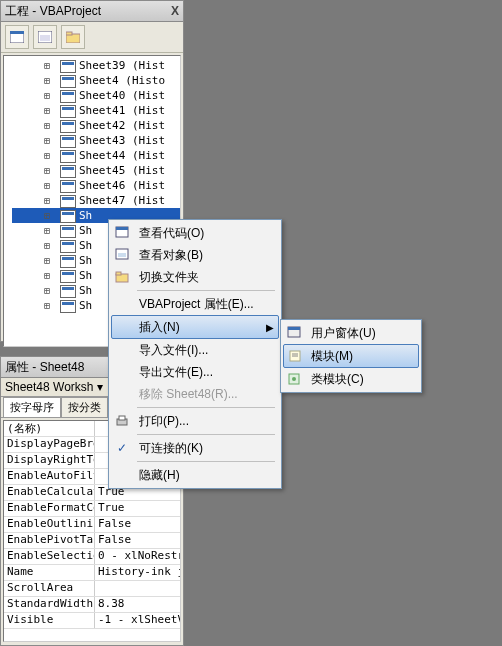 The image size is (502, 646). What do you see at coordinates (96, 66) in the screenshot?
I see `tree-node: Sheet39 (Hist` at bounding box center [96, 66].